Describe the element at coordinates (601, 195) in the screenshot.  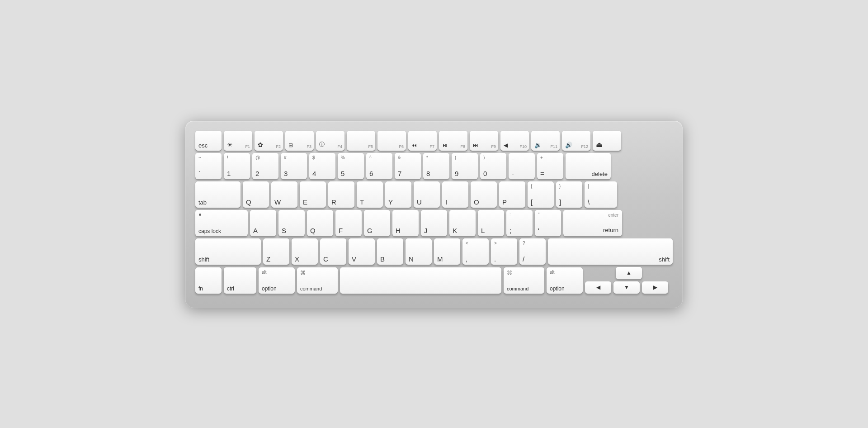
I see `key-backslash: | \` at that location.